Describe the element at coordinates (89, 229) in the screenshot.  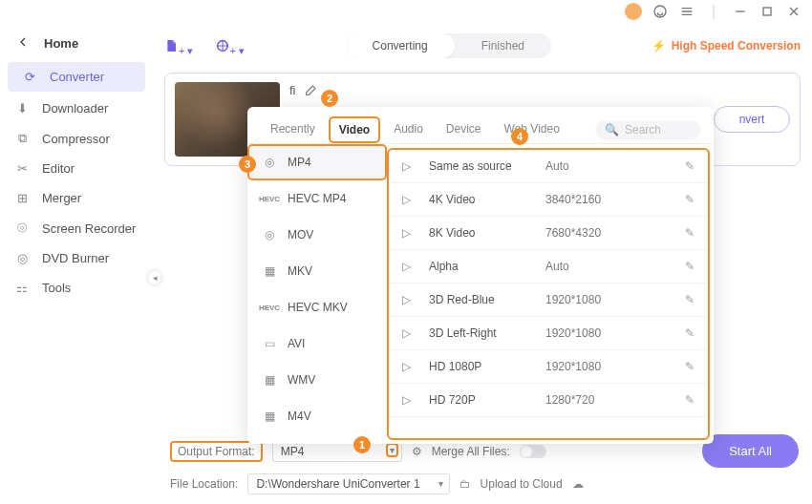
I see `sidebar-item-label: Screen Recorder` at that location.